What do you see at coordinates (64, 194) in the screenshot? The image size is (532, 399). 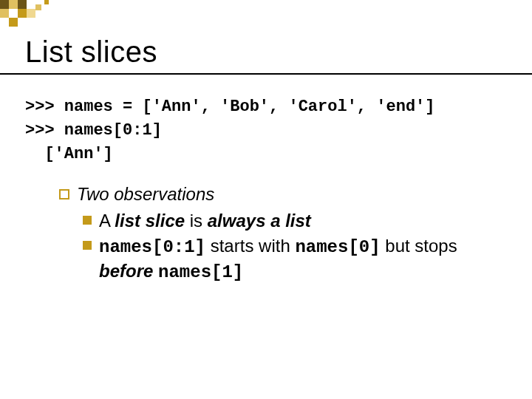 I see `hollow-square-bullet-icon` at bounding box center [64, 194].